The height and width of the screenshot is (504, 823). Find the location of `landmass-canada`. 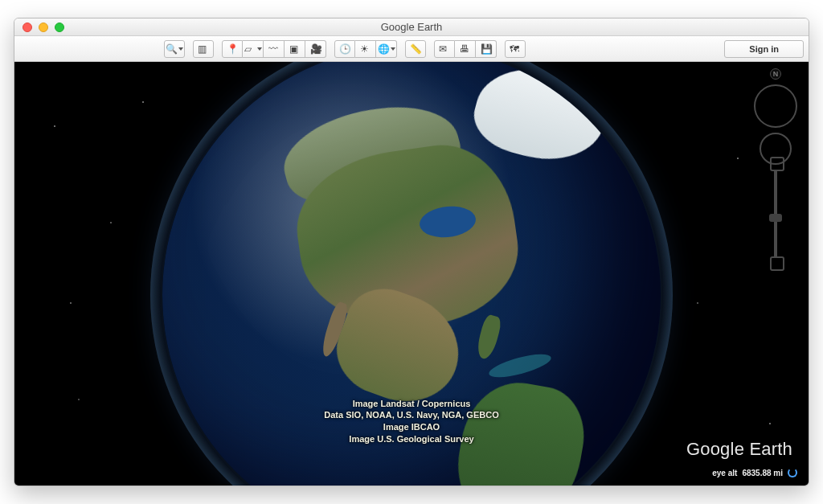

landmass-canada is located at coordinates (371, 154).